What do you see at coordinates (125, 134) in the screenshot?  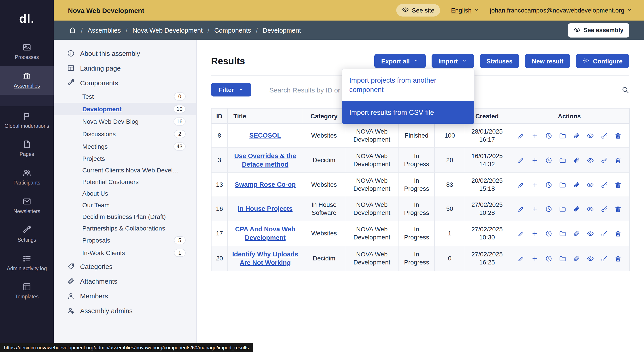 I see `sidebar-item-discussions: Discussions2` at bounding box center [125, 134].